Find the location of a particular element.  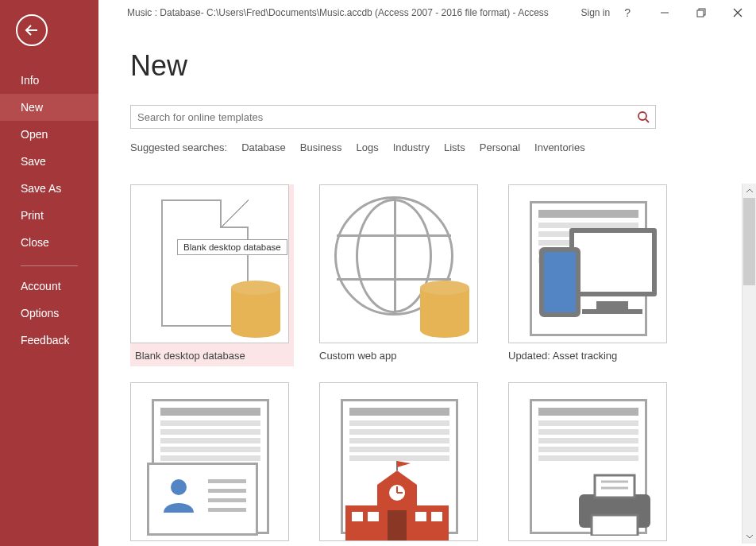

sidebar-item-close: Close is located at coordinates (49, 242).